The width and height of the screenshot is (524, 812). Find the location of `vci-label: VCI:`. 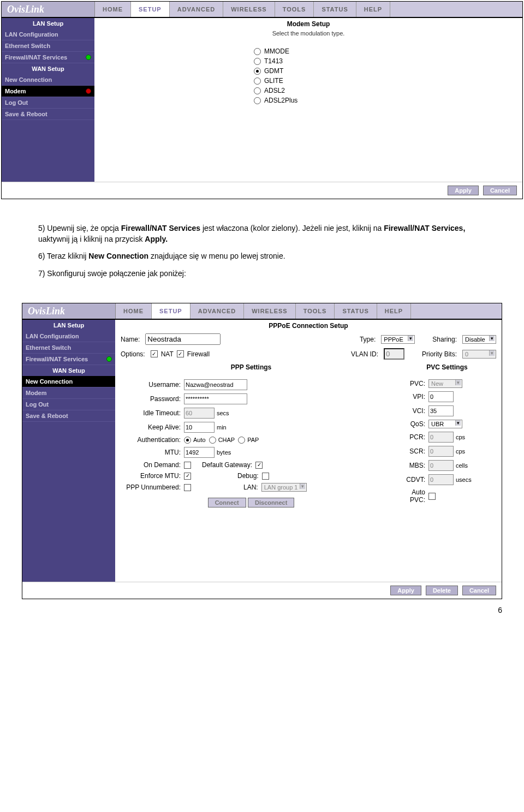

vci-label: VCI: is located at coordinates (413, 411).